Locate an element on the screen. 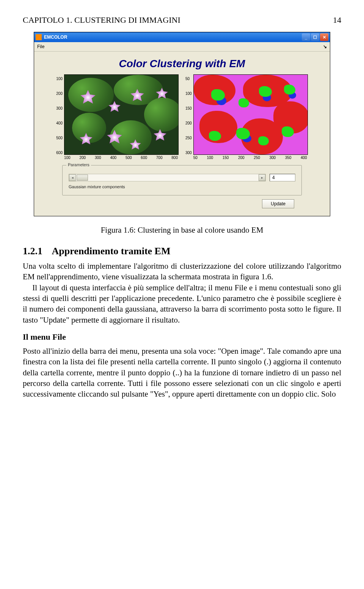 Image resolution: width=364 pixels, height=589 pixels. close-button: ✕ is located at coordinates (324, 37).